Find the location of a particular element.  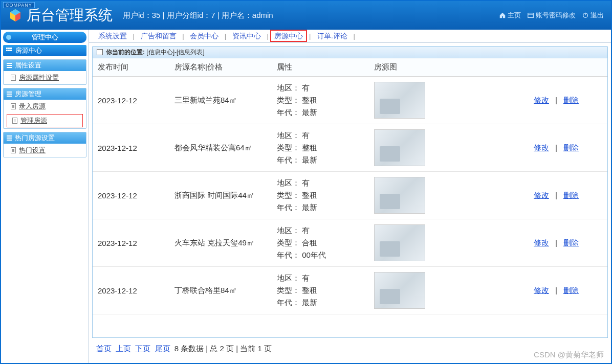

cell-name: 丁桥联合格里84㎡ is located at coordinates (221, 290).